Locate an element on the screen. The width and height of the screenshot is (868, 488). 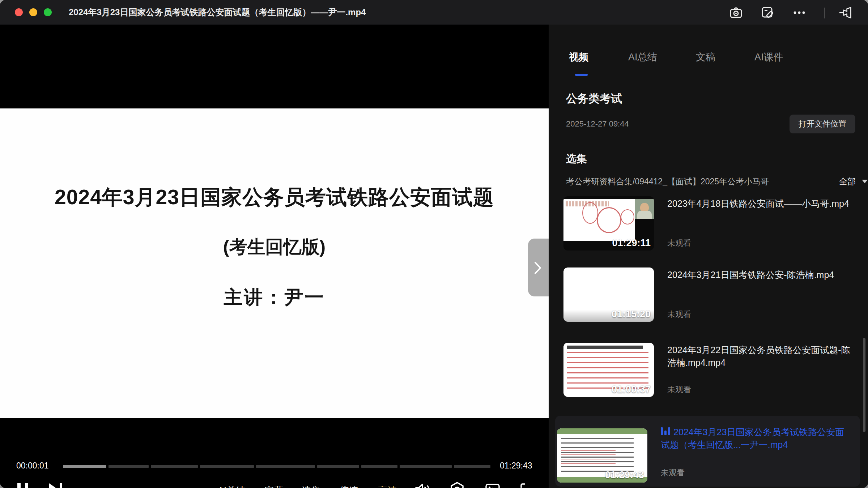
progress-bar is located at coordinates (278, 466).